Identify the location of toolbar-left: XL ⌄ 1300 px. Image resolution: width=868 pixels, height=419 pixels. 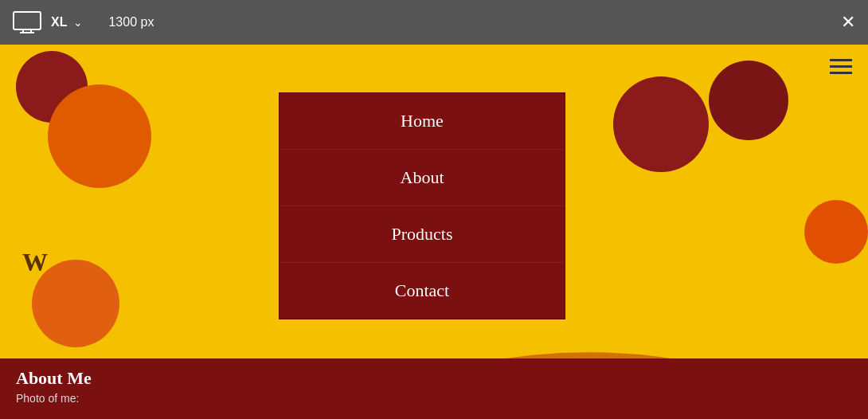
(83, 22).